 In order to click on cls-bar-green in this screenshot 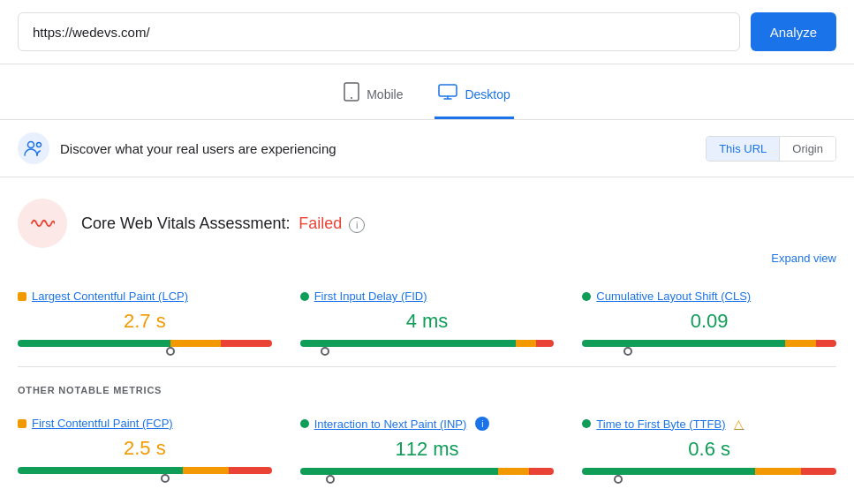, I will do `click(684, 343)`.